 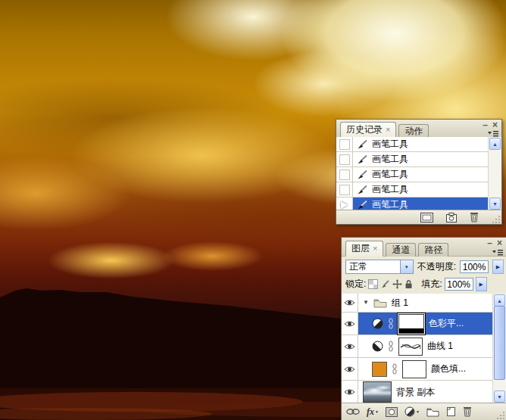 I want to click on history-tabs: 历史记录 × 动作, so click(x=385, y=130).